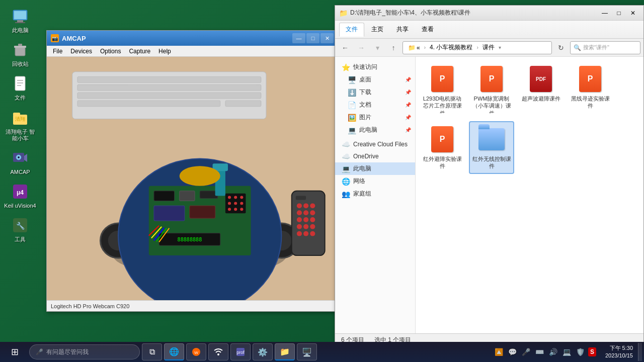 The width and height of the screenshot is (644, 362). I want to click on amcap-titlebar: 📷 AMCAP — □ ✕, so click(192, 38).